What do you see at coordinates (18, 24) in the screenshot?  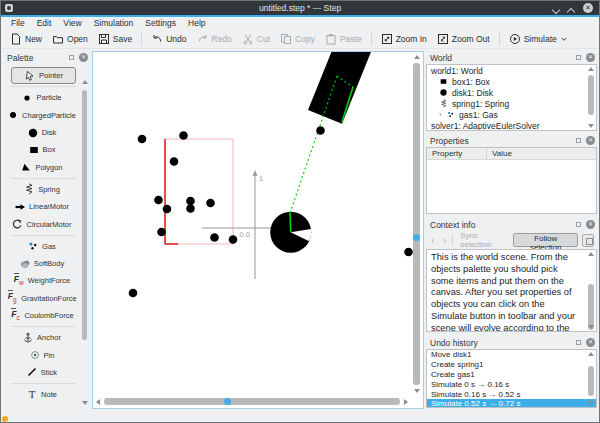 I see `menu-file: File` at bounding box center [18, 24].